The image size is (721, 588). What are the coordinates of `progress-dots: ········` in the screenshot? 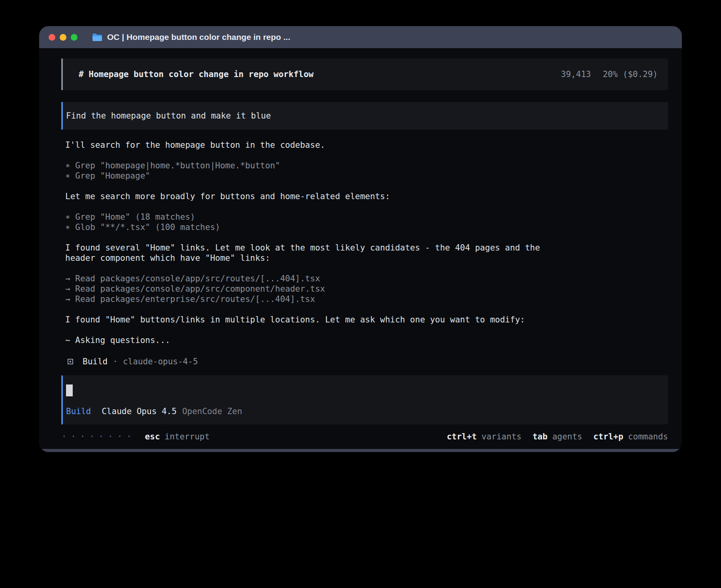 It's located at (98, 437).